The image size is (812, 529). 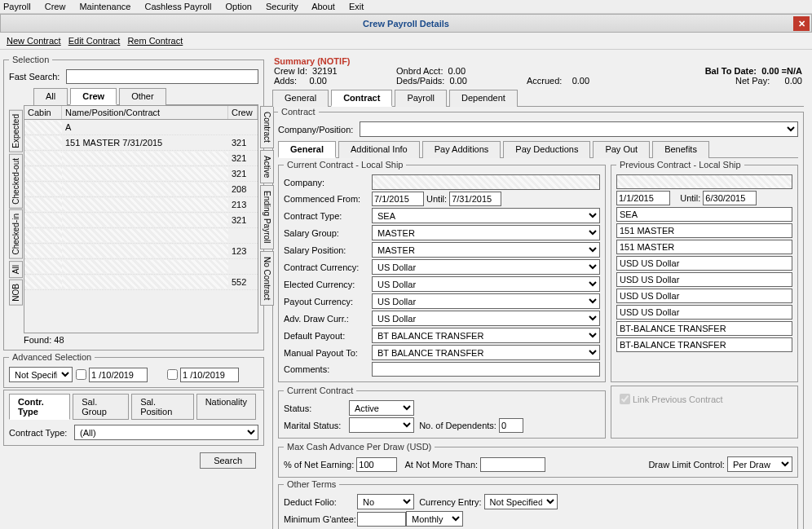 I want to click on marital-select, so click(x=382, y=425).